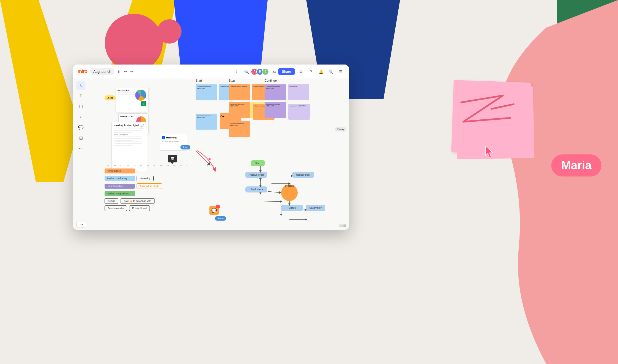  Describe the element at coordinates (239, 129) in the screenshot. I see `sticky-stop-5: Expansion revenue +12% ARR` at that location.